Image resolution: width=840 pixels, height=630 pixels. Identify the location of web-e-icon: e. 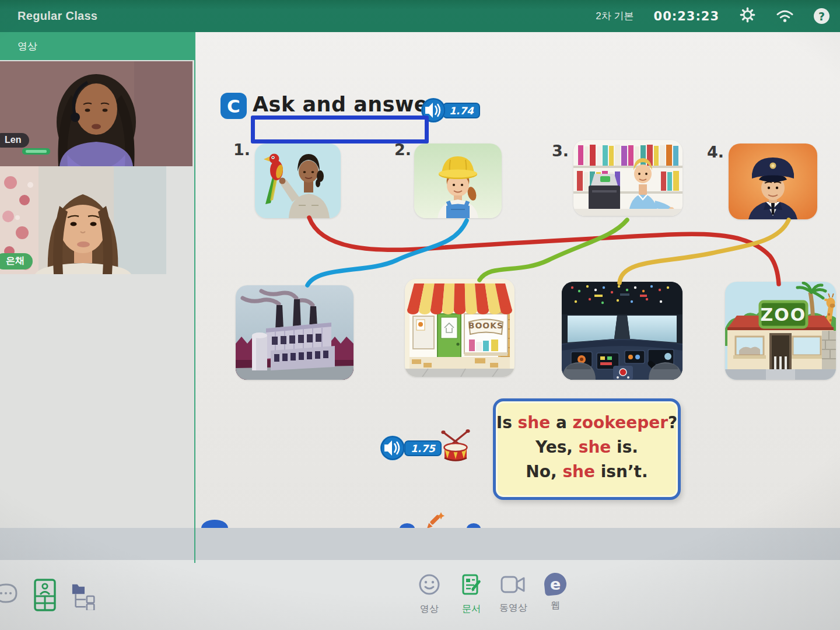
(555, 584).